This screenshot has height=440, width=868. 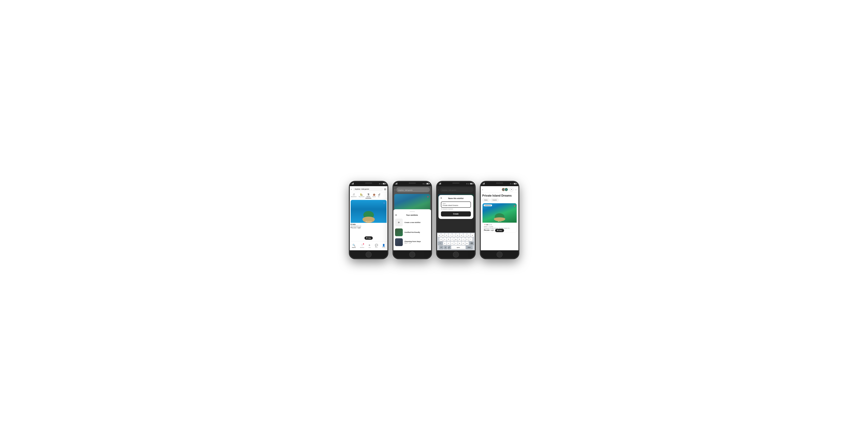 What do you see at coordinates (369, 246) in the screenshot?
I see `nav-trips: ✈ Trips` at bounding box center [369, 246].